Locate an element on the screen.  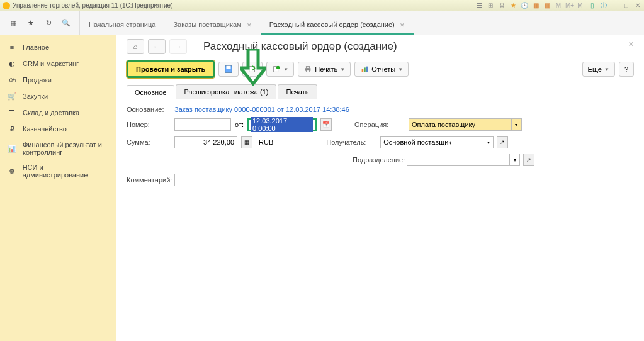
close-page-icon: ✕ is located at coordinates (631, 44).